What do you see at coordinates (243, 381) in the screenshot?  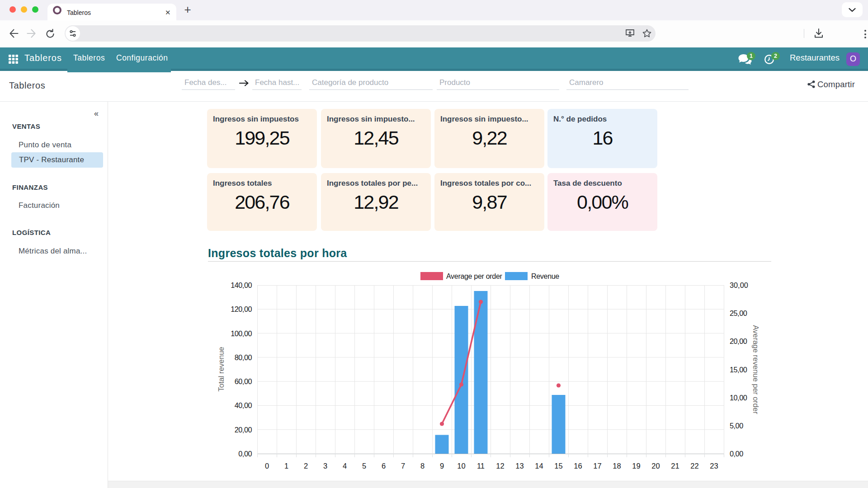 I see `svg-text: 60,00` at bounding box center [243, 381].